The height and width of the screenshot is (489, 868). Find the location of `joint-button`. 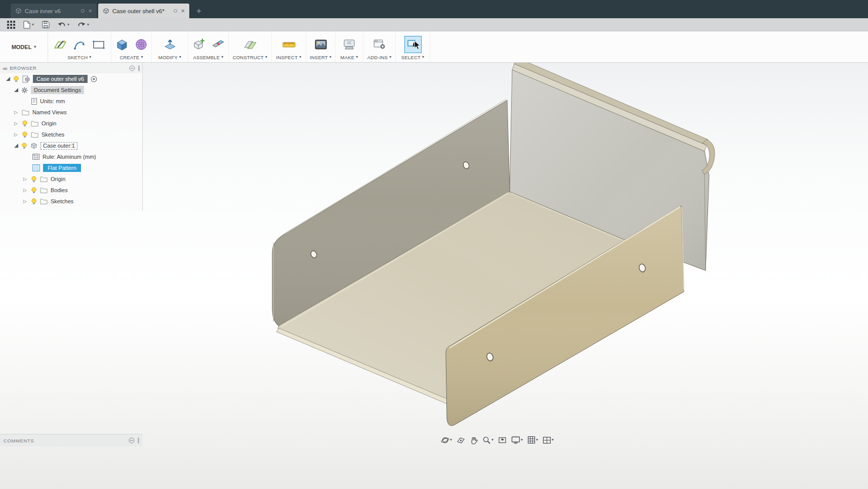

joint-button is located at coordinates (218, 45).